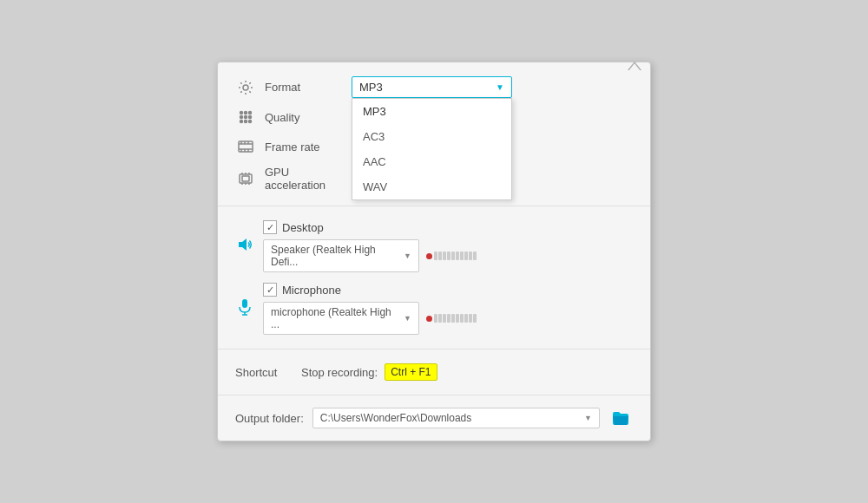 The height and width of the screenshot is (503, 868). What do you see at coordinates (432, 87) in the screenshot?
I see `format-dropdown: MP3 ▼` at bounding box center [432, 87].